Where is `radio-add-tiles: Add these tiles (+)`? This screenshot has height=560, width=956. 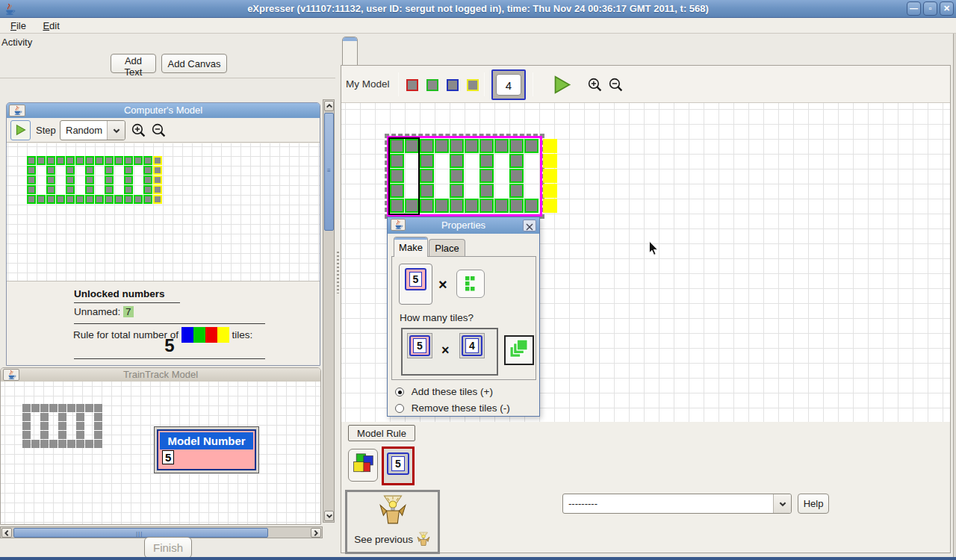
radio-add-tiles: Add these tiles (+) is located at coordinates (444, 391).